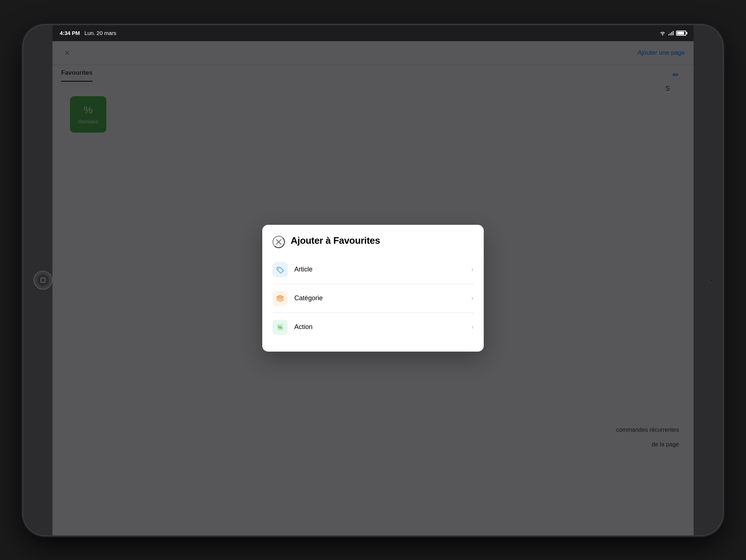 The width and height of the screenshot is (746, 560). What do you see at coordinates (280, 298) in the screenshot?
I see `categorie-layers-icon` at bounding box center [280, 298].